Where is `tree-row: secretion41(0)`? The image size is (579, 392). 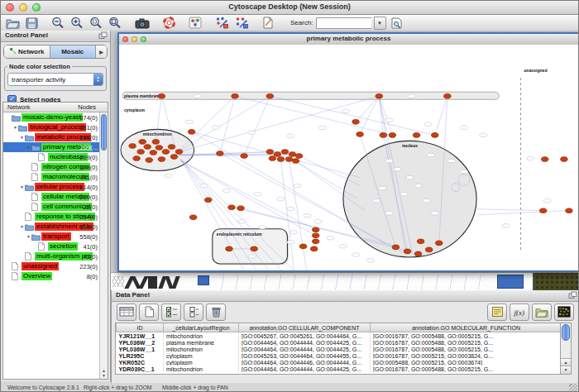
tree-row: secretion41(0) is located at coordinates (55, 246).